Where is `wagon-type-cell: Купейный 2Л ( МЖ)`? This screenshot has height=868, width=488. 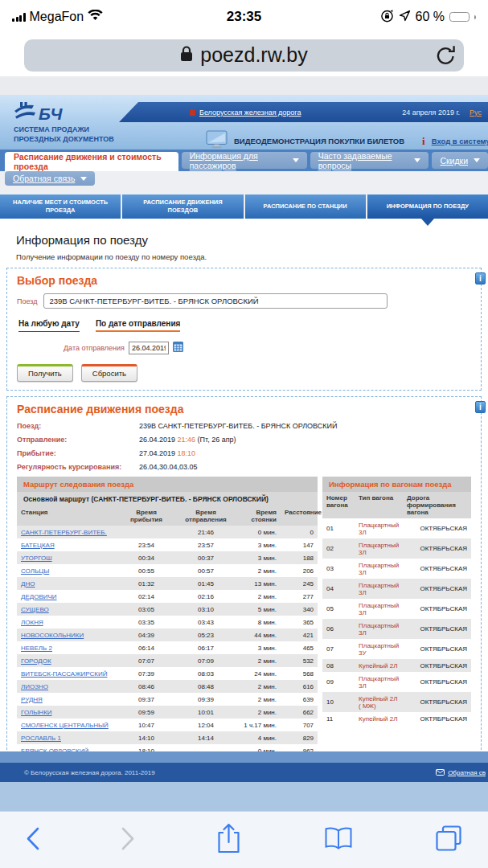
wagon-type-cell: Купейный 2Л ( МЖ) is located at coordinates (379, 702).